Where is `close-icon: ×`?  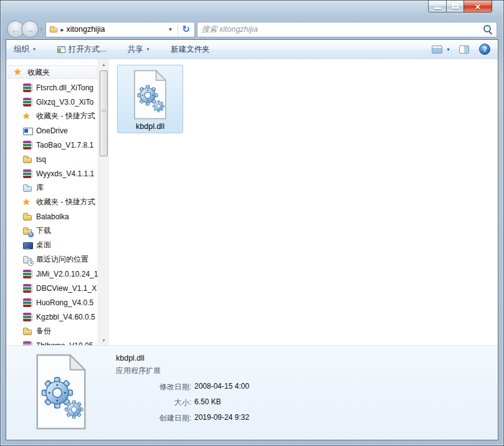 close-icon: × is located at coordinates (478, 6).